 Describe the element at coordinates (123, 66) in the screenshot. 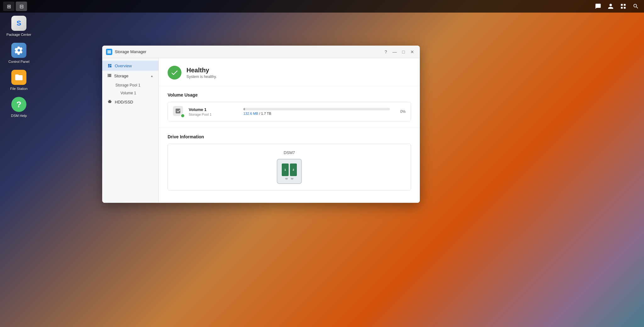

I see `overview-label: Overview` at that location.